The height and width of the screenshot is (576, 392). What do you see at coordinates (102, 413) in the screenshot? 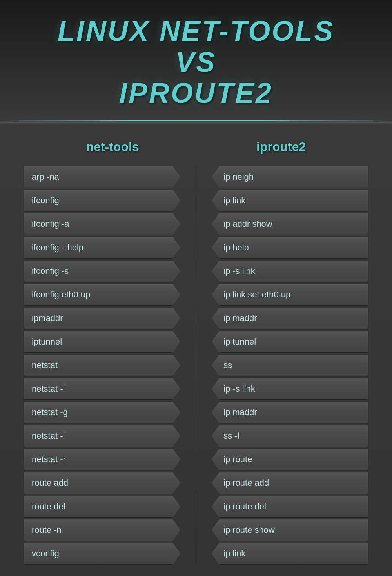
I see `table-row: netstat -g` at bounding box center [102, 413].